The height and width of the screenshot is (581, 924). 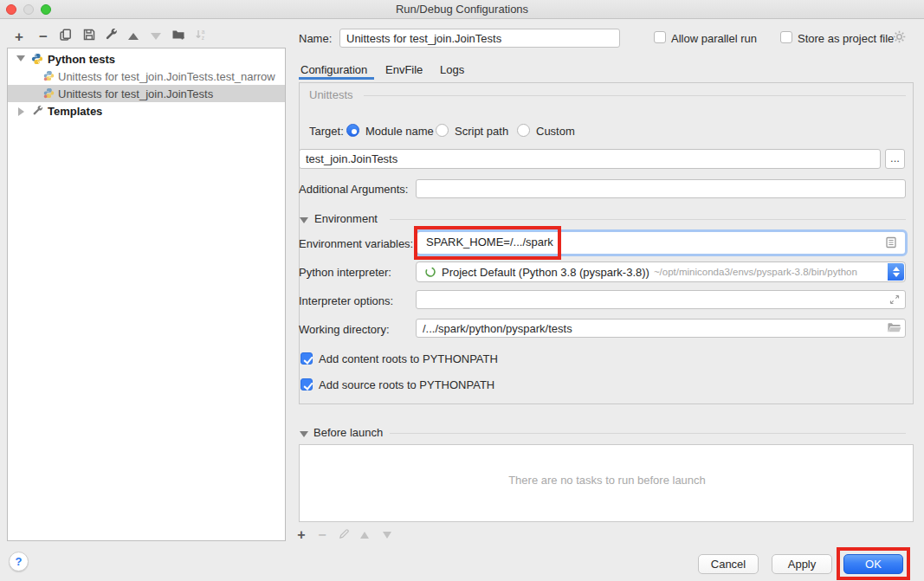 I want to click on move-down-icon, so click(x=156, y=36).